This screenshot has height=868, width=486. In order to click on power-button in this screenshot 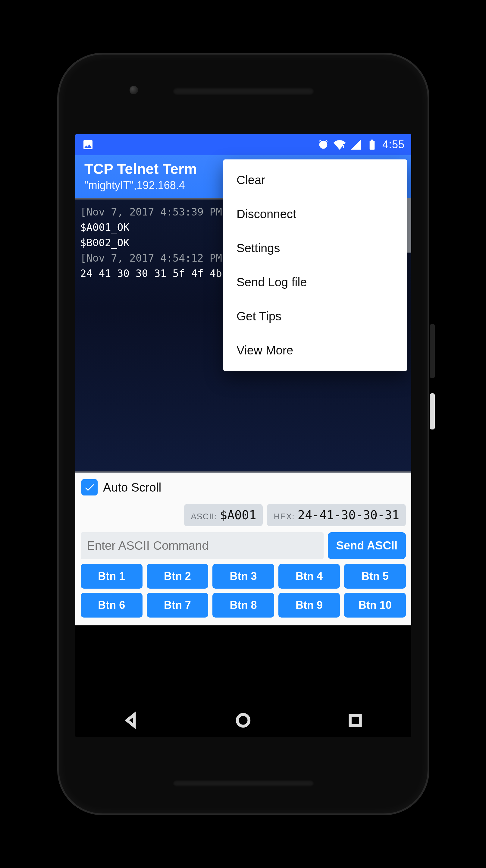, I will do `click(432, 411)`.